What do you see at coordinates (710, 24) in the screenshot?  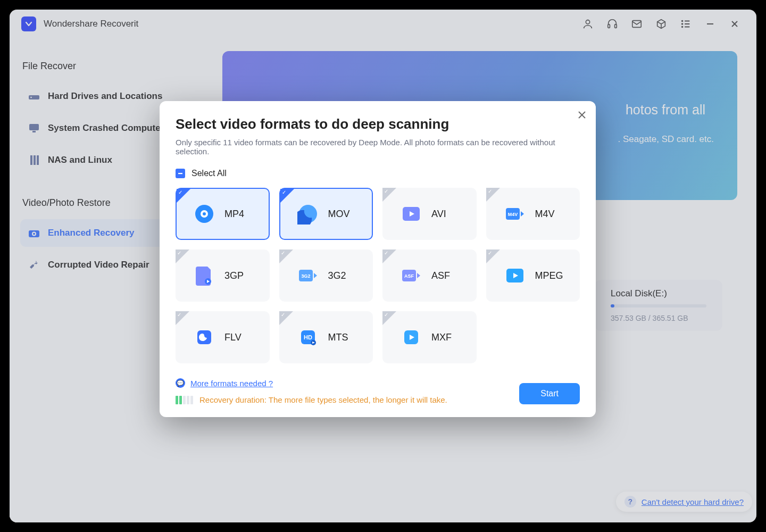 I see `minimize-icon` at bounding box center [710, 24].